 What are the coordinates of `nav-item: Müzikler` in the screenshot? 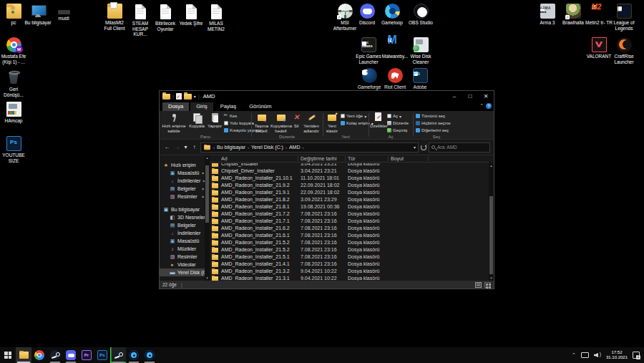 It's located at (185, 249).